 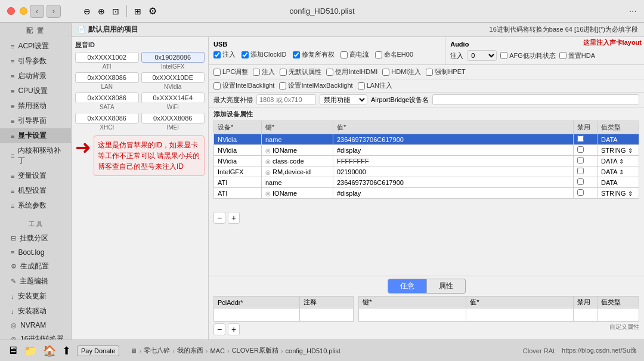 What do you see at coordinates (107, 98) in the screenshot?
I see `id-field-sata: 0xXXXX8086` at bounding box center [107, 98].